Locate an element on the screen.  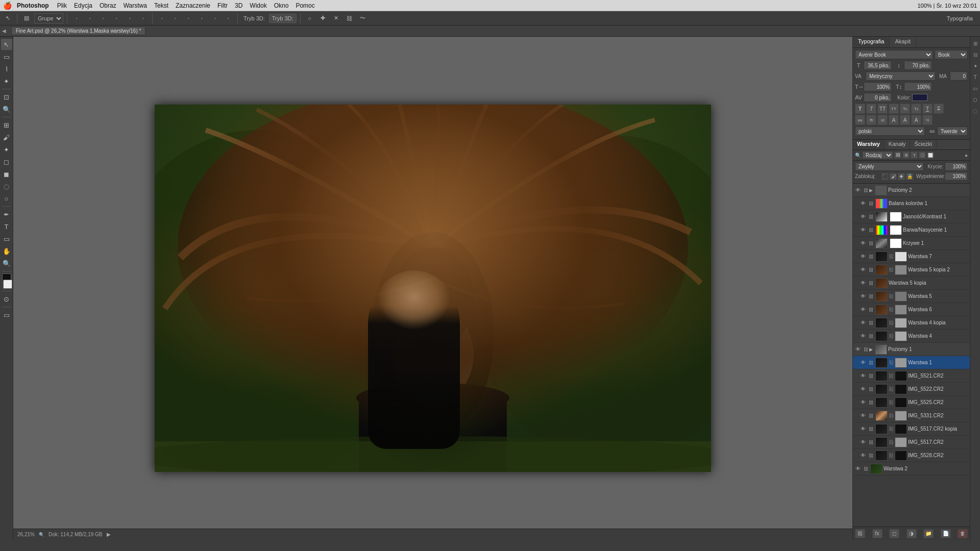
layer-row: 👁 ⛓ ⛓ IMG_5525.CR2 is located at coordinates (912, 403).